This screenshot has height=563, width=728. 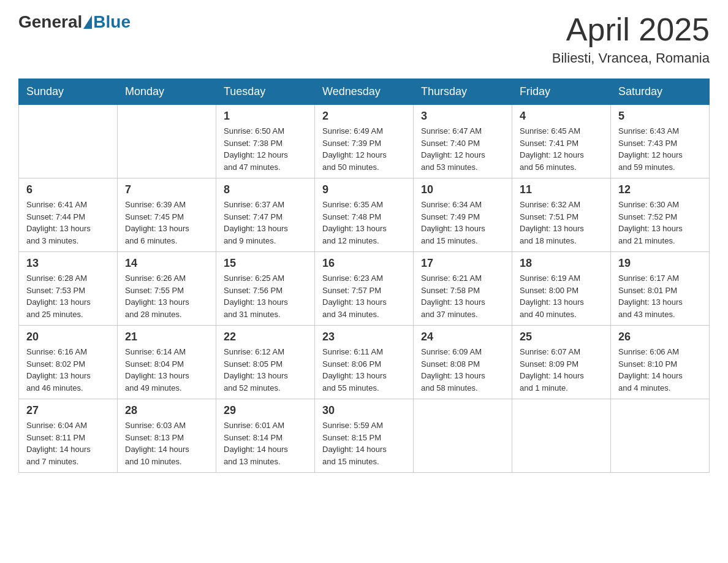 I want to click on day-info: Sunrise: 6:23 AMSunset: 7:57 PMDaylight:…, so click(x=364, y=296).